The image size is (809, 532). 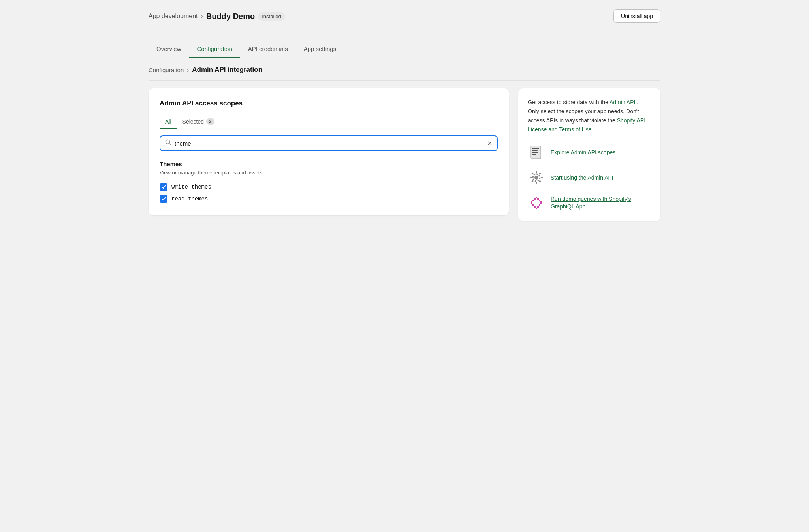 What do you see at coordinates (188, 70) in the screenshot?
I see `sub-breadcrumb-chevron-icon: ›` at bounding box center [188, 70].